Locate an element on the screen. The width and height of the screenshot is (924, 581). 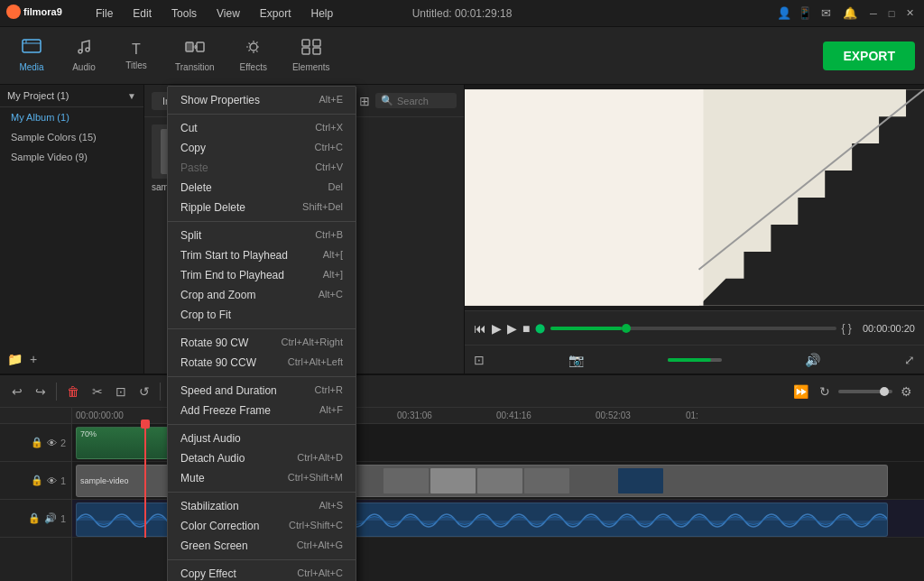
my-album-item: My Album (1) is located at coordinates (72, 117).